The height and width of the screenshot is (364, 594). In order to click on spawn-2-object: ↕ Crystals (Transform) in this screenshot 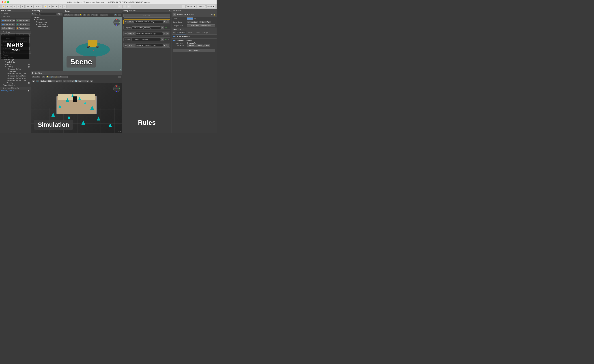, I will do `click(146, 39)`.